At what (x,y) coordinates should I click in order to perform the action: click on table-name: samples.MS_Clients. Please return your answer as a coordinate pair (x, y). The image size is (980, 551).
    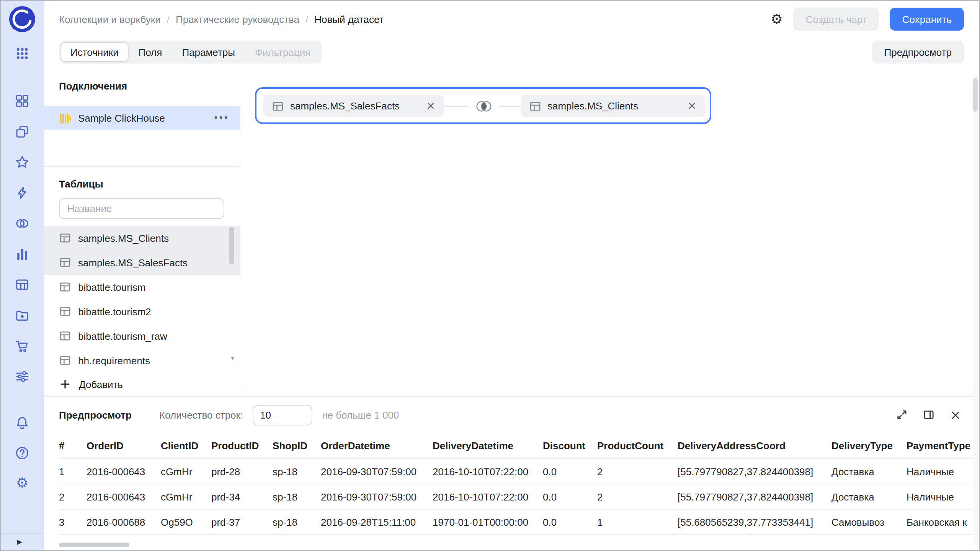
    Looking at the image, I should click on (123, 238).